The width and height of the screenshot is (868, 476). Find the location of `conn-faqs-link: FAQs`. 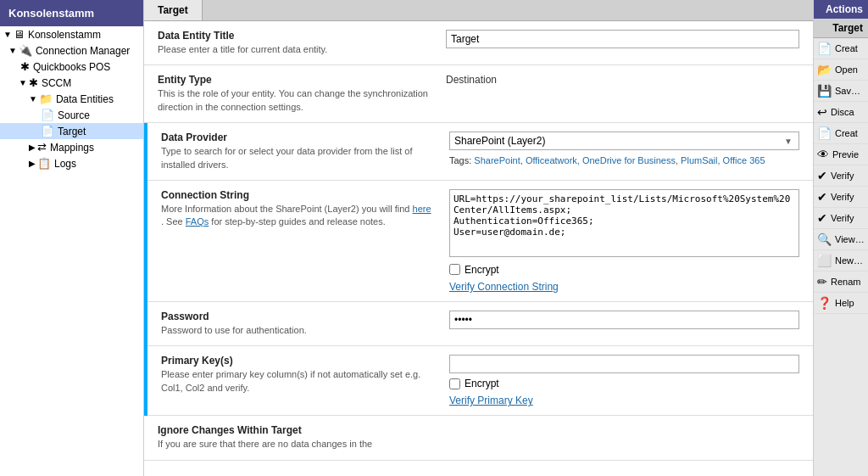

conn-faqs-link: FAQs is located at coordinates (198, 221).